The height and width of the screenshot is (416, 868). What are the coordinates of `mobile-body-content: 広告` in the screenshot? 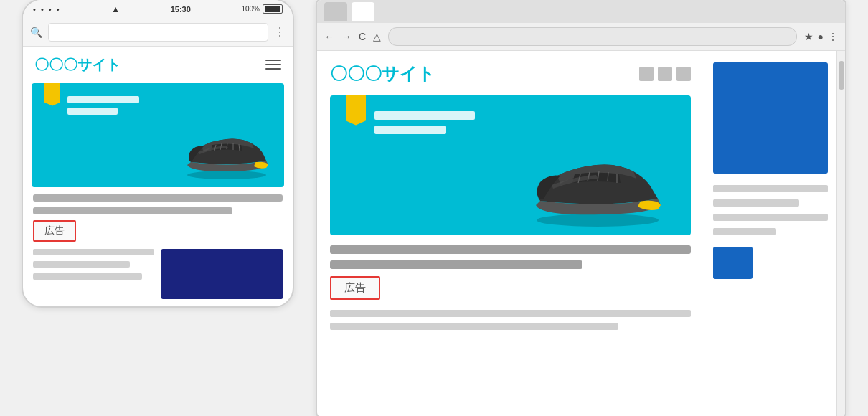 It's located at (158, 247).